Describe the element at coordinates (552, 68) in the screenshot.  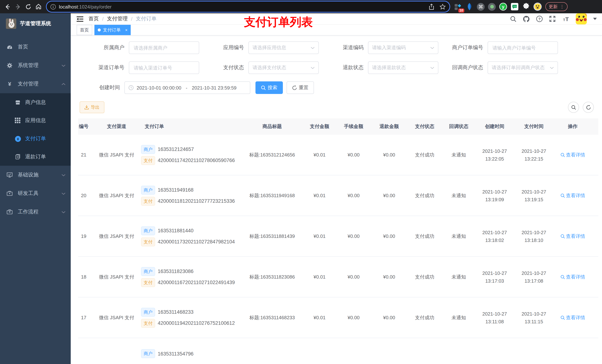
I see `chevron-down-icon` at that location.